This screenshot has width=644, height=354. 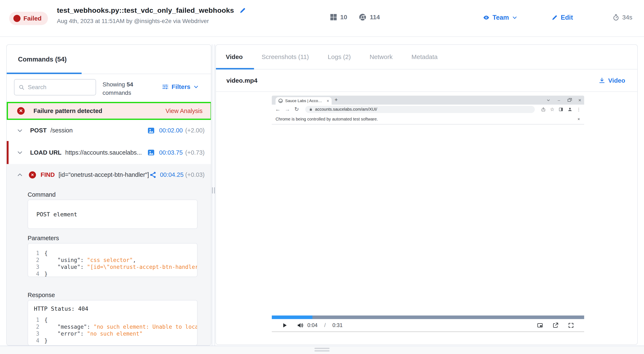 What do you see at coordinates (300, 326) in the screenshot?
I see `volume-button` at bounding box center [300, 326].